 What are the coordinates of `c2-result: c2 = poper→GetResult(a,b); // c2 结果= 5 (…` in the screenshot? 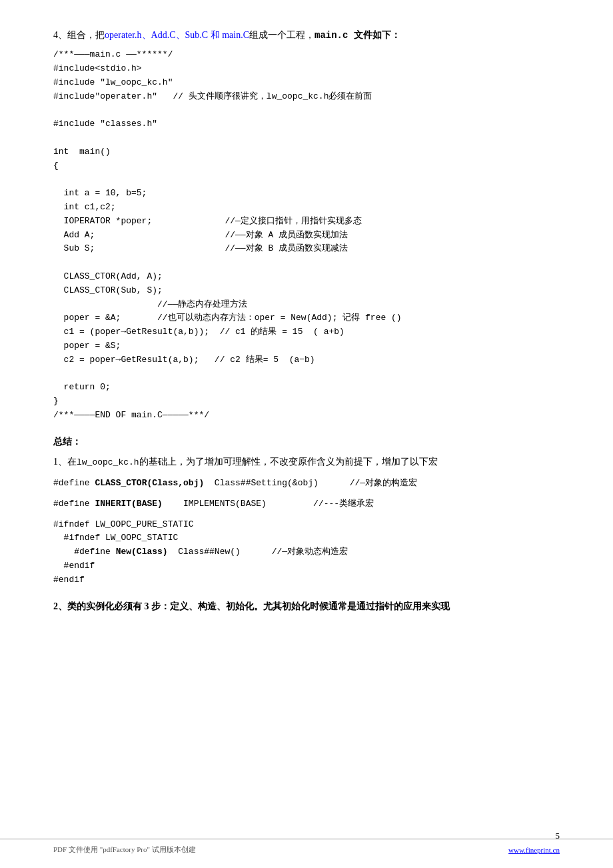 It's located at (306, 360).